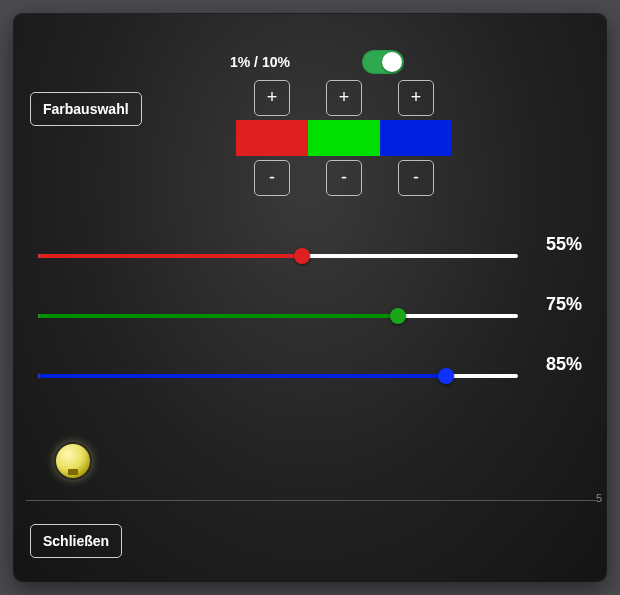 This screenshot has width=620, height=595. I want to click on footer-tick: 5, so click(599, 498).